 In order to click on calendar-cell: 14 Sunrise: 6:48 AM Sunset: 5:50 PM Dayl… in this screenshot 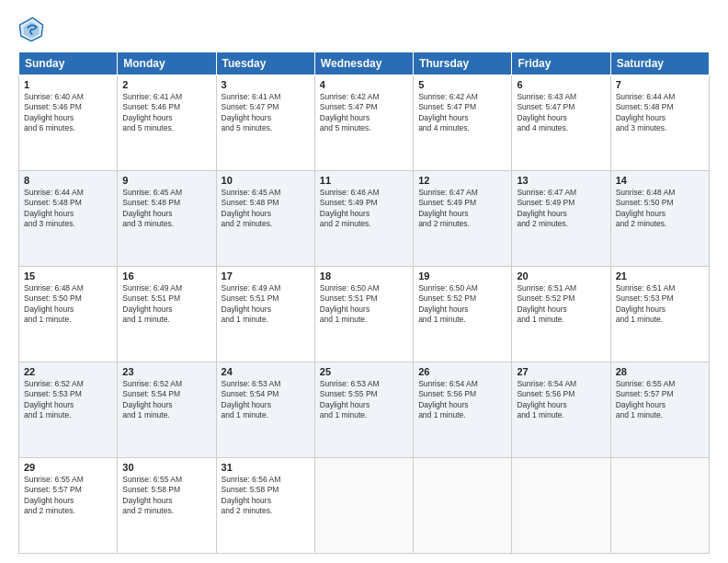, I will do `click(660, 219)`.